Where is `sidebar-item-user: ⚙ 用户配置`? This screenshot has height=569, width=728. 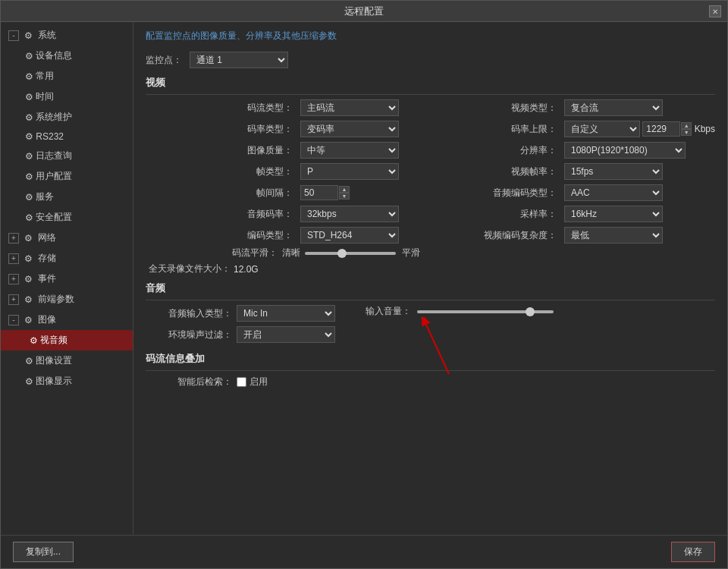 sidebar-item-user: ⚙ 用户配置 is located at coordinates (67, 176).